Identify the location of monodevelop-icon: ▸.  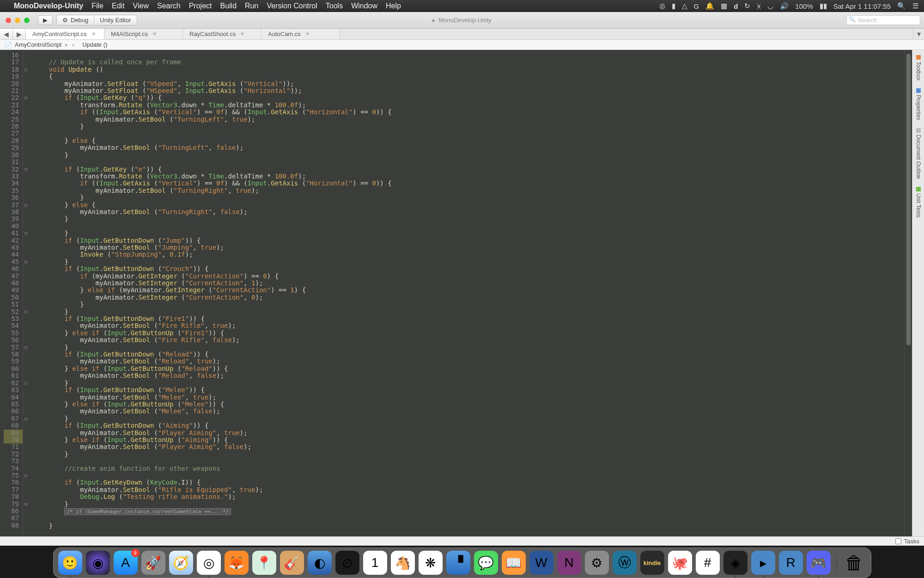
(763, 563).